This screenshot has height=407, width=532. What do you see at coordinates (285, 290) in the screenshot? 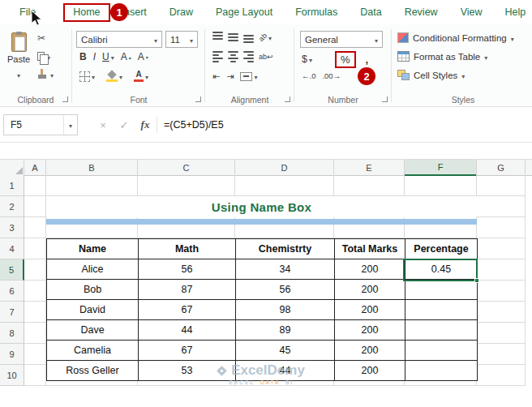
I see `cell-d6: 56` at bounding box center [285, 290].